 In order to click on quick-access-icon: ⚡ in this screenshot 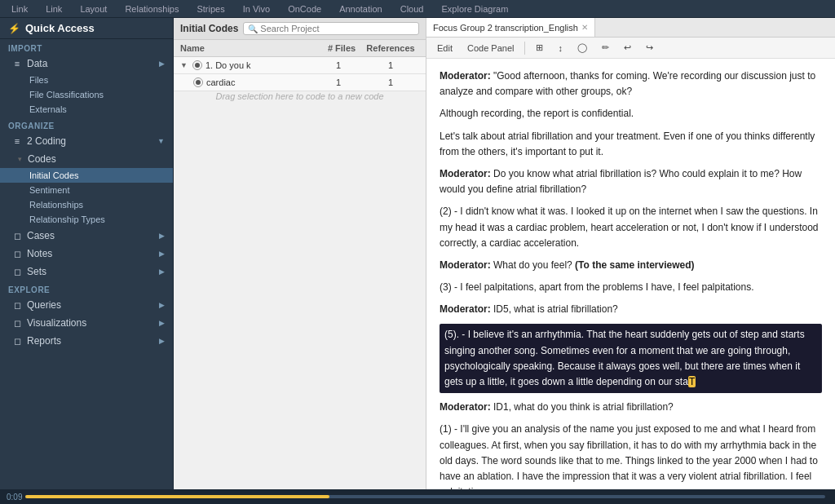, I will do `click(15, 29)`.